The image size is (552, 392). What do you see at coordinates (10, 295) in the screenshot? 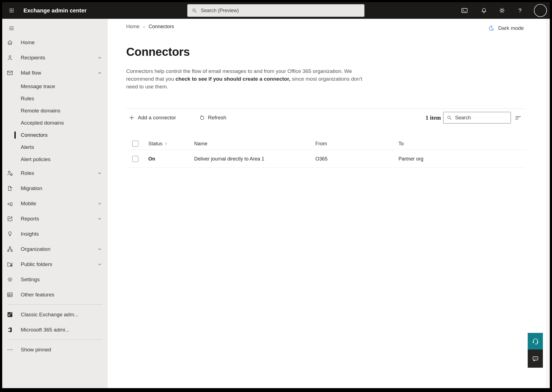
I see `table-icon` at bounding box center [10, 295].